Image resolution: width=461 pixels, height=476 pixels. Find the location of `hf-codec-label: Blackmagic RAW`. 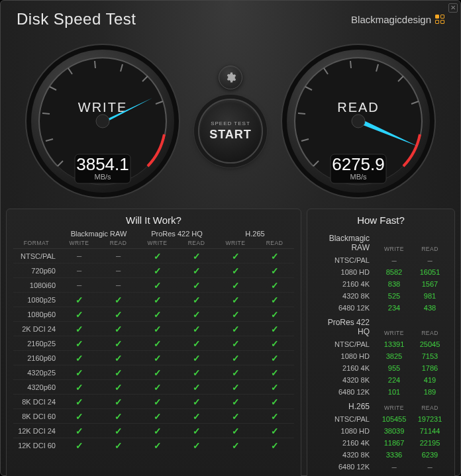

hf-codec-label: Blackmagic RAW is located at coordinates (345, 243).